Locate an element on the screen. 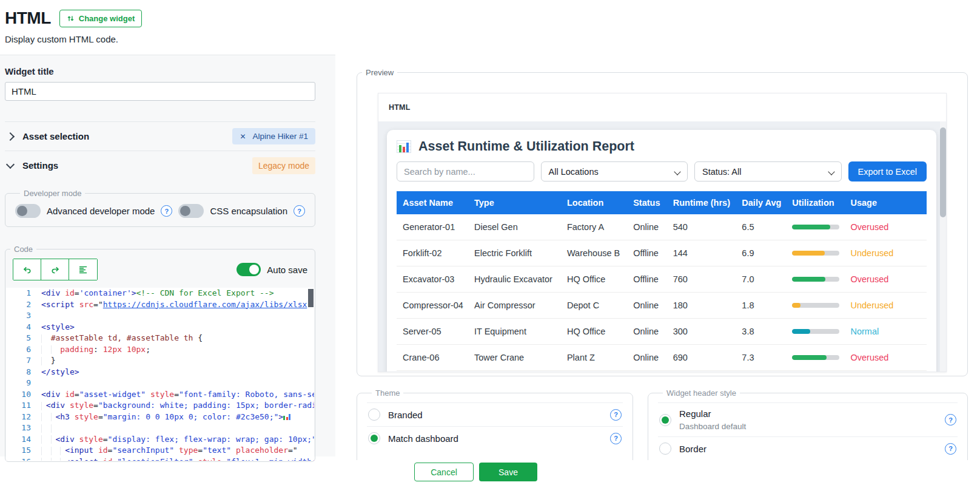 This screenshot has width=980, height=502. widget-title-input is located at coordinates (160, 91).